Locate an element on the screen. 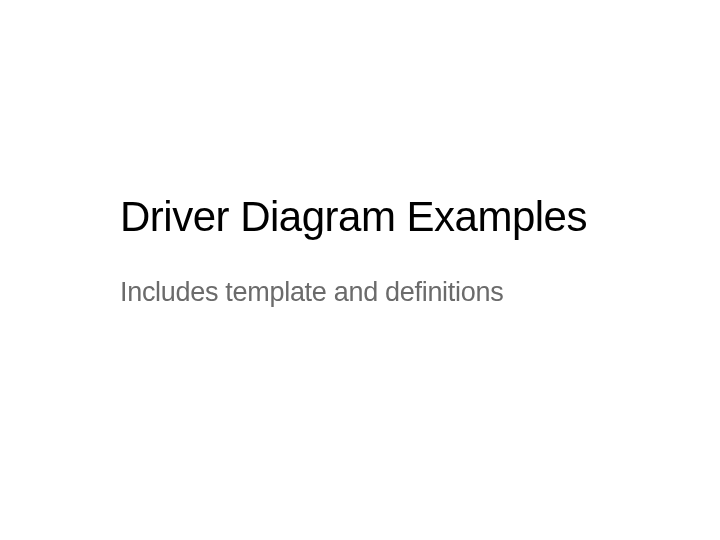 The width and height of the screenshot is (720, 540). slide-subtitle: Includes template and definitions is located at coordinates (312, 292).